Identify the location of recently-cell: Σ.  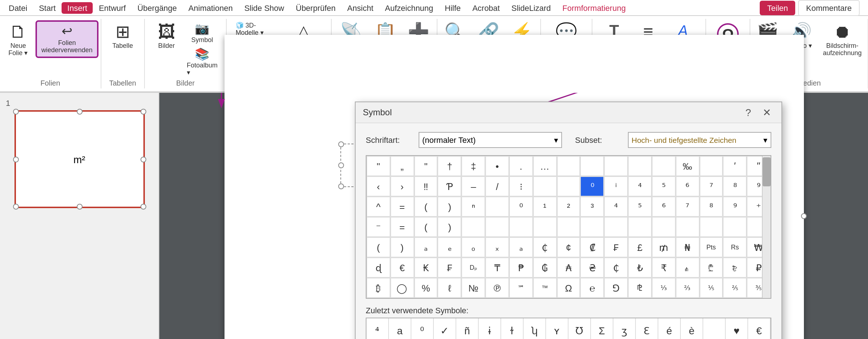
(602, 328).